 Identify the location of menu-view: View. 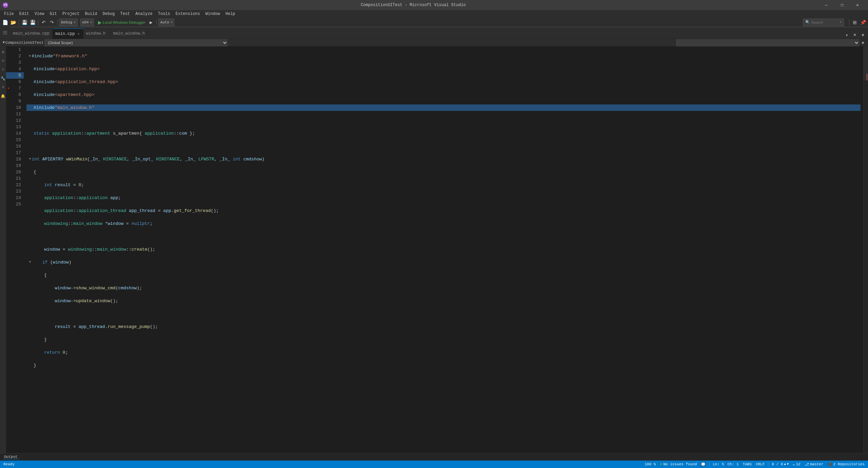
(39, 14).